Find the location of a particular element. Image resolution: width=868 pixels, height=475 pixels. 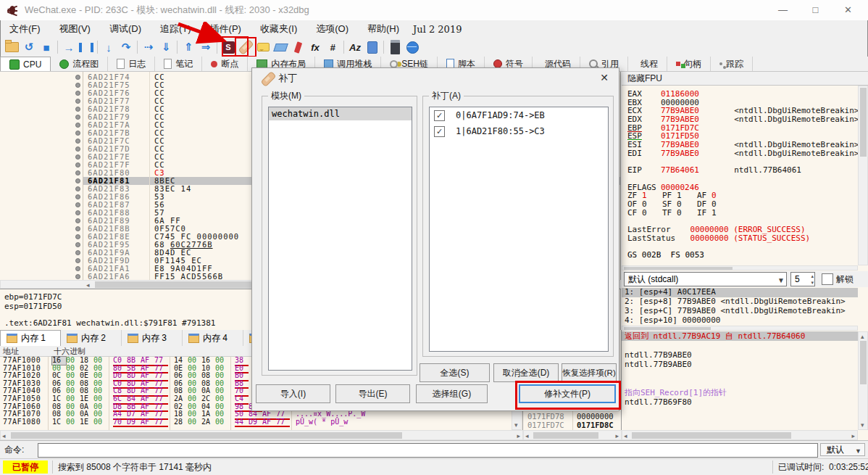

patch-list: ✓0|6A7F1AD9:74->EB✓1|6AD21F80:55->C3 is located at coordinates (519, 229).